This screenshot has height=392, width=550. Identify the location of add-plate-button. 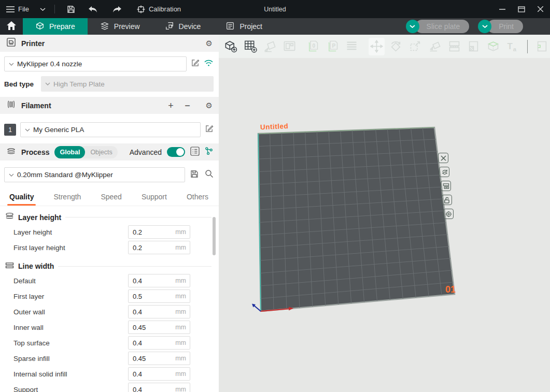
(251, 47).